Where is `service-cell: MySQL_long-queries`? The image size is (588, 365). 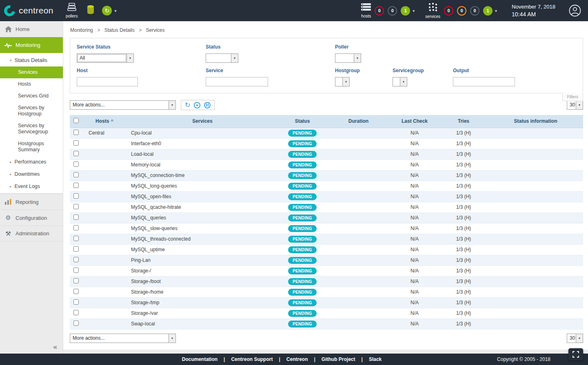 service-cell: MySQL_long-queries is located at coordinates (202, 186).